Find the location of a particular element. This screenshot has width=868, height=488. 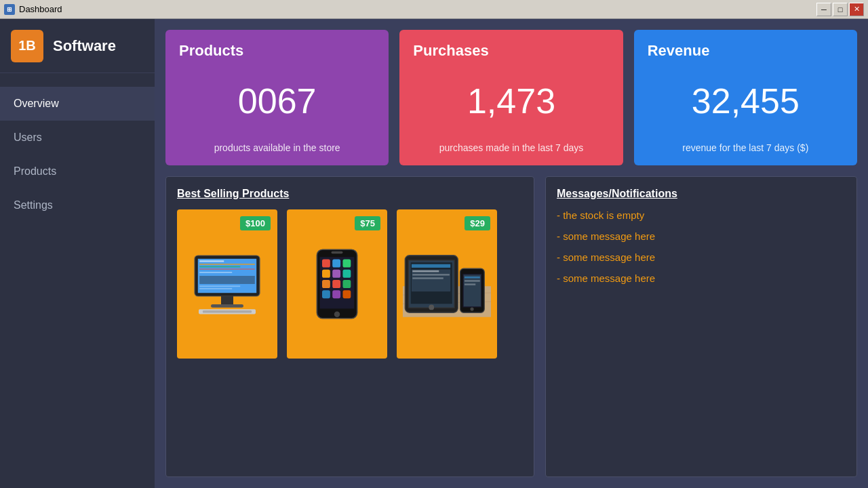

product-price-tablet: $29 is located at coordinates (477, 224).